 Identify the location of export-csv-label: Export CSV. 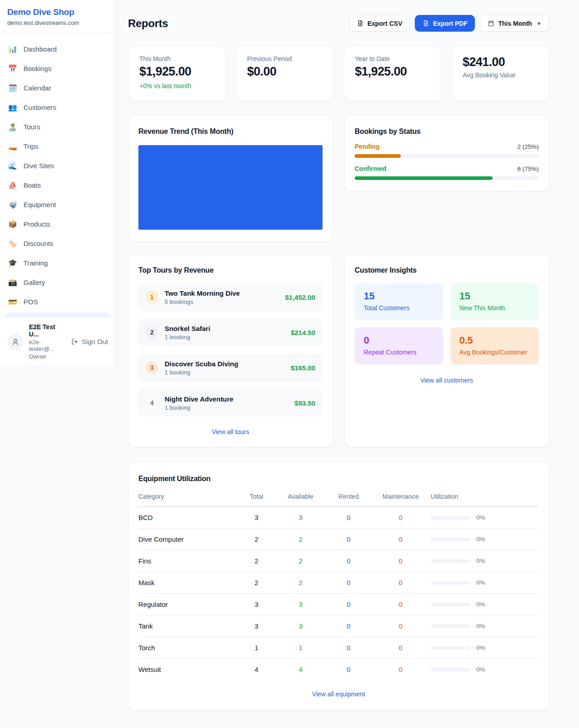
(384, 24).